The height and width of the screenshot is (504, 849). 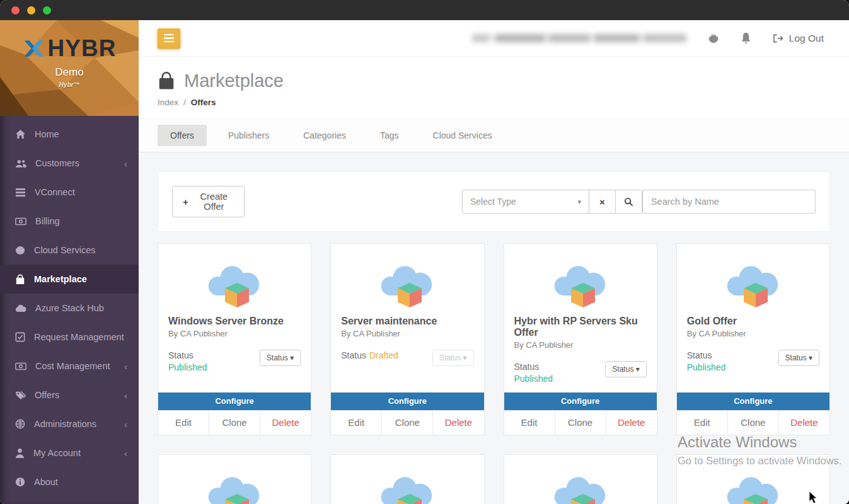 What do you see at coordinates (79, 337) in the screenshot?
I see `sidebar-item-label: Request Management` at bounding box center [79, 337].